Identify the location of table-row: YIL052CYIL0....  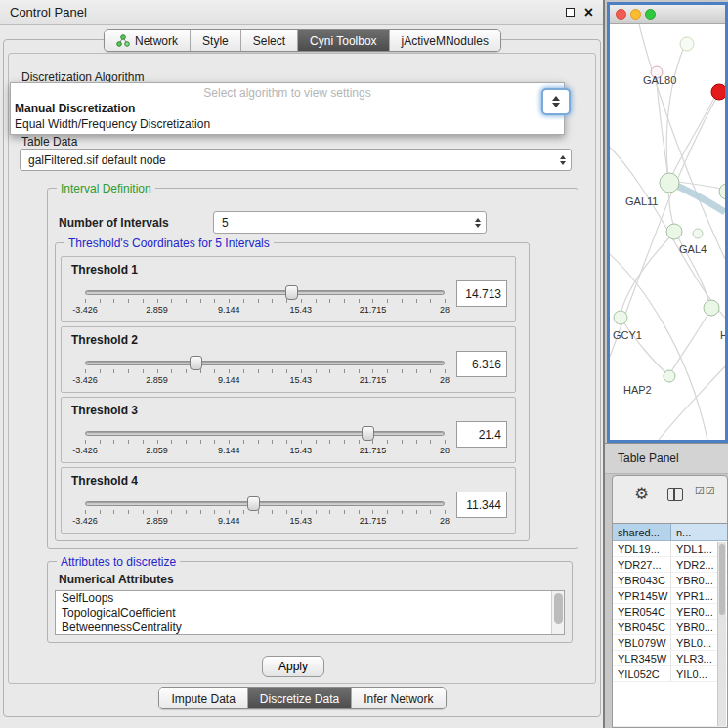
(670, 674).